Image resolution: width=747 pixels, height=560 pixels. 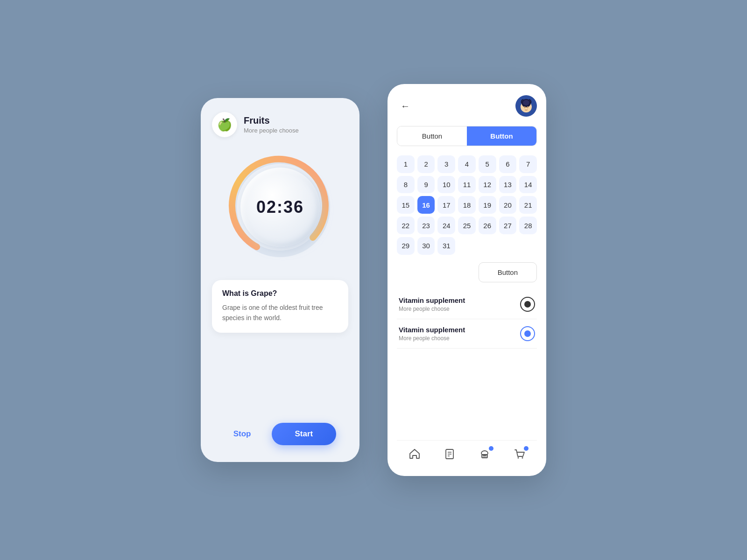 I want to click on cal-day-27: 27, so click(x=508, y=225).